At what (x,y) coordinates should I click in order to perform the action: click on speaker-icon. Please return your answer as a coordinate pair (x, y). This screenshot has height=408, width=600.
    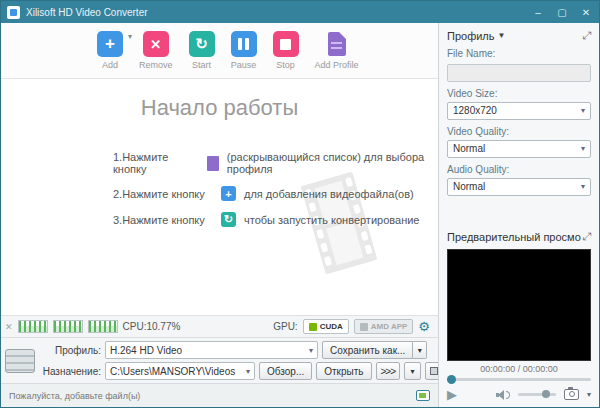
    Looking at the image, I should click on (501, 395).